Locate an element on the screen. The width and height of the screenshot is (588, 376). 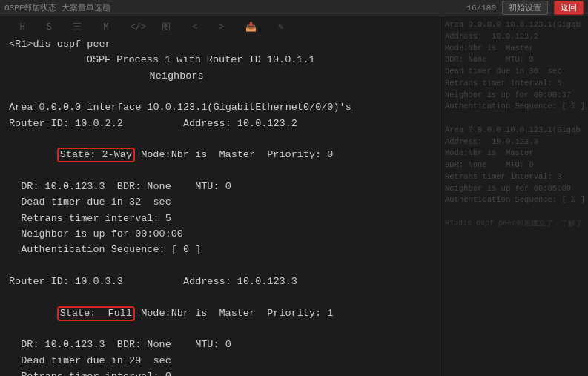
ospf-header1: OSPF Process 1 with Router ID 10.0.1.1 is located at coordinates (234, 59).